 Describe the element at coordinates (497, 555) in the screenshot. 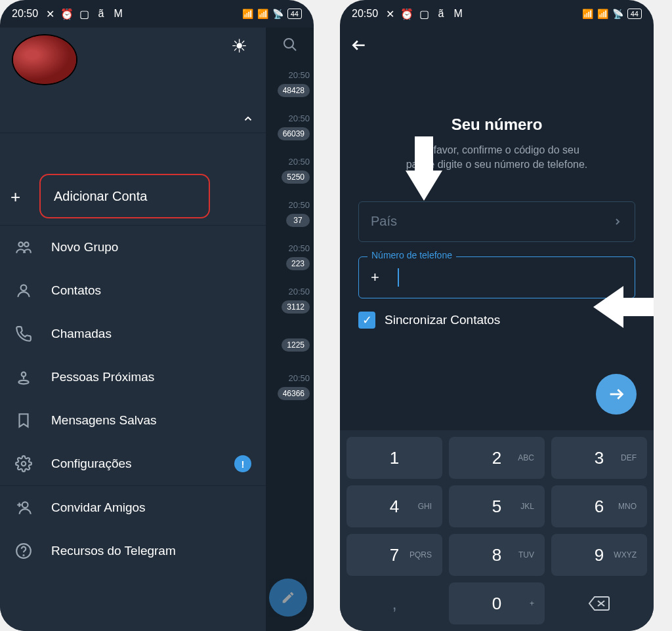

I see `key-8: 8TUV` at that location.